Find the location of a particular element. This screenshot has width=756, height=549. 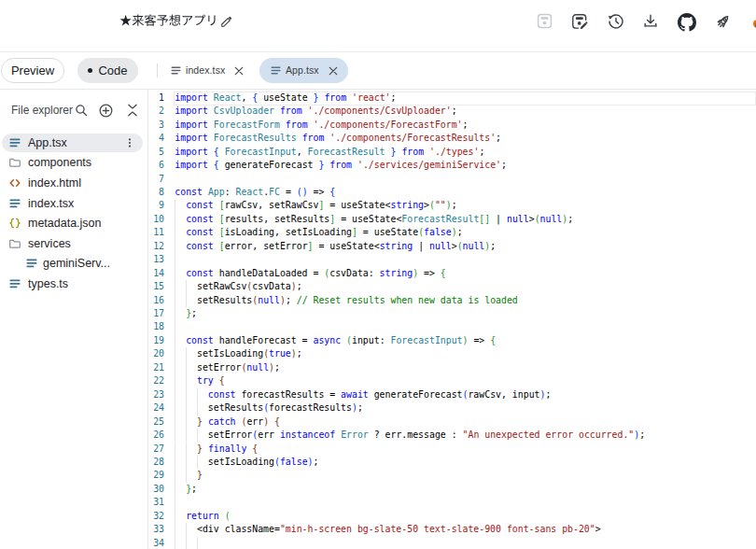

line-number: 7 is located at coordinates (157, 179).